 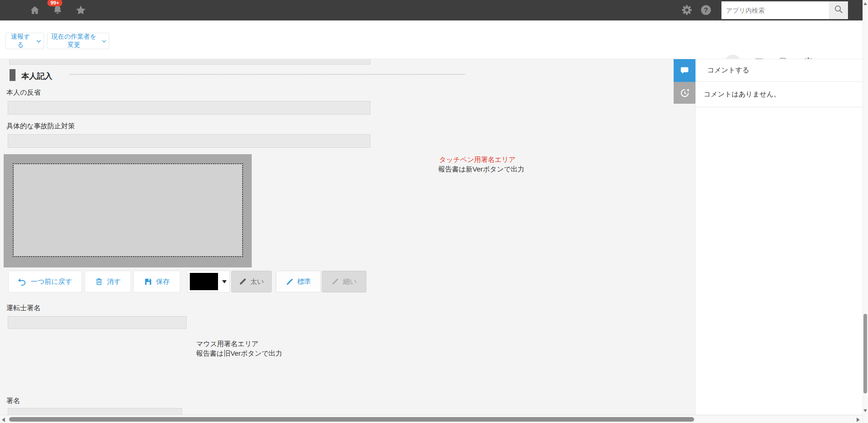 What do you see at coordinates (97, 322) in the screenshot?
I see `field-input-driver-sign` at bounding box center [97, 322].